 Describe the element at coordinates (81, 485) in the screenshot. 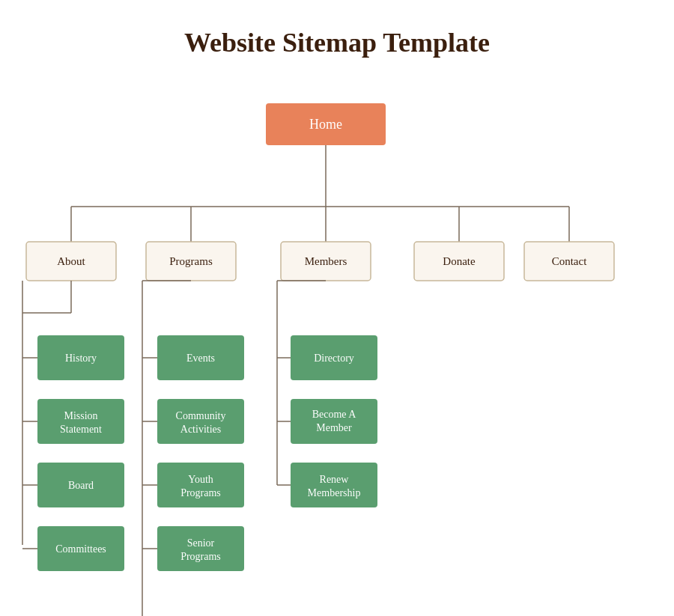

I see `board-node: Board` at that location.